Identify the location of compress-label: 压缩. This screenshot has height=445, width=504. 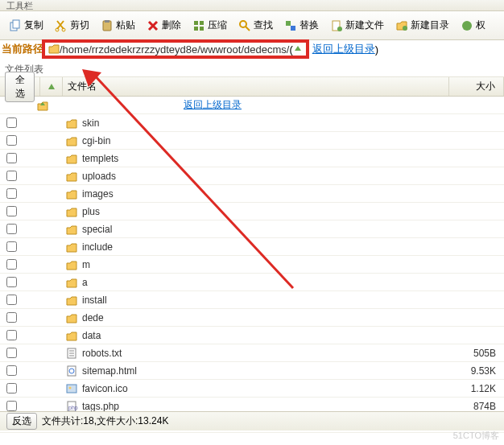
(217, 26).